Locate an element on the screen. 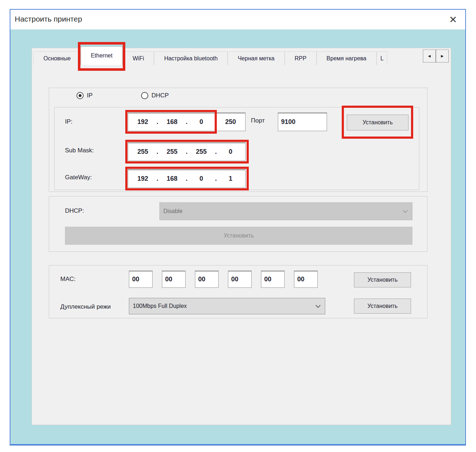 This screenshot has height=452, width=476. mac-set-button-label: Установить is located at coordinates (383, 280).